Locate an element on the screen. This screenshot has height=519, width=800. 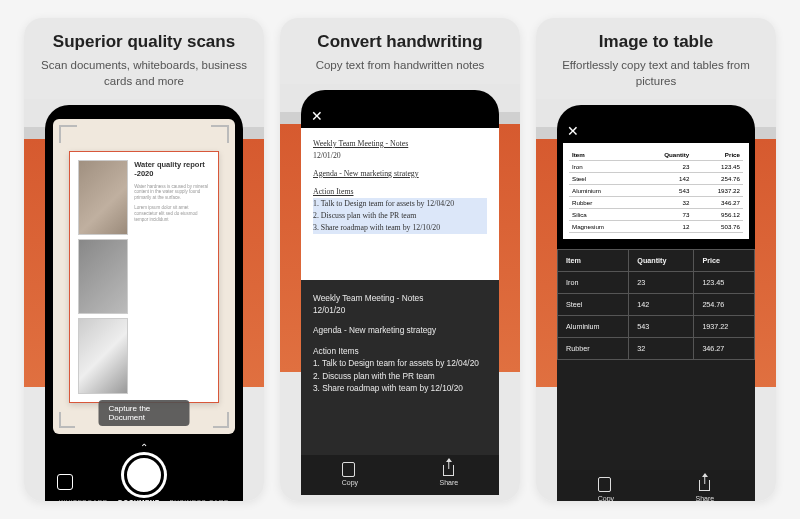
source-table-image: Item Quantity Price Iron23123.45Steel142… is located at coordinates (656, 191).